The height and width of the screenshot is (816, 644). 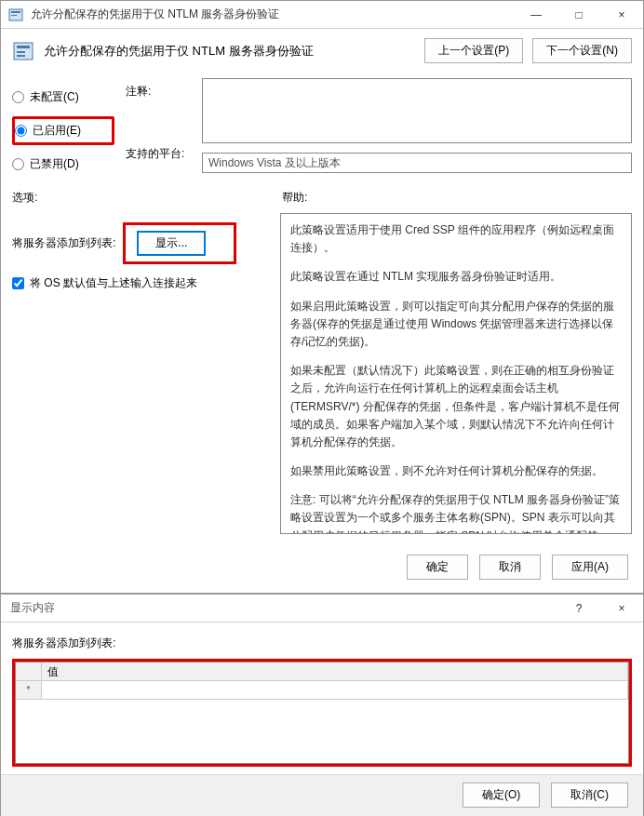 I want to click on radio-column: 未配置(C) 已启用(E) 已禁用(D), so click(x=63, y=126).